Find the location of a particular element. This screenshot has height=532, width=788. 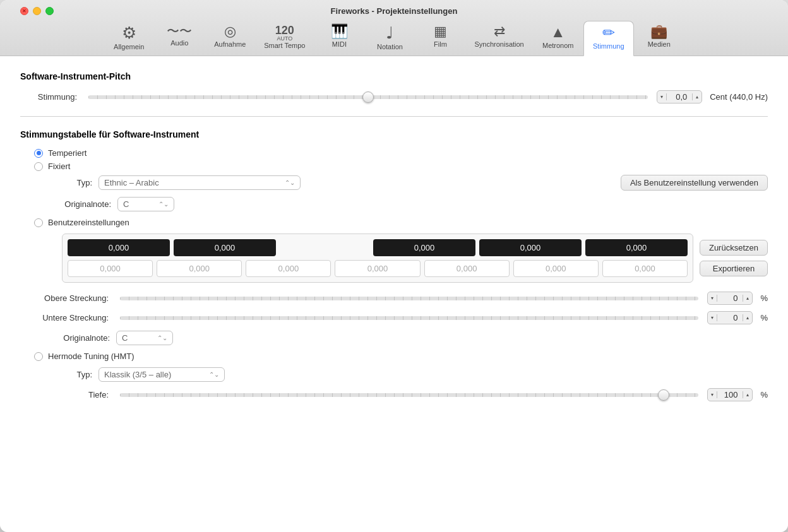

toolbar-item-midi: 🎹 MIDI is located at coordinates (339, 38).